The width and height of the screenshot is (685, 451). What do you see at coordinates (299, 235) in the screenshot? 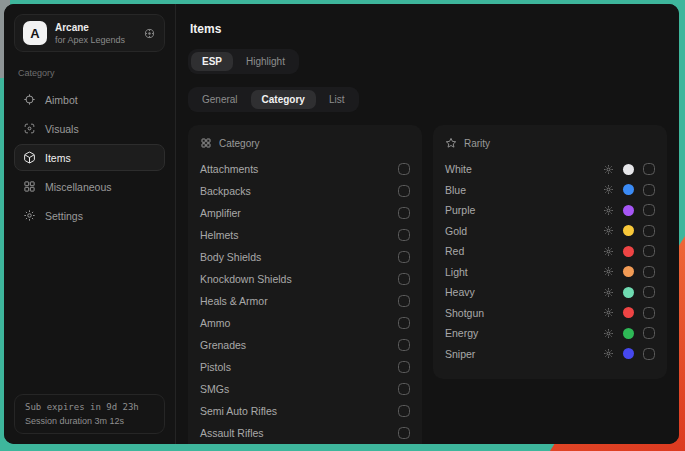
I see `category-row-label: Helmets` at bounding box center [299, 235].